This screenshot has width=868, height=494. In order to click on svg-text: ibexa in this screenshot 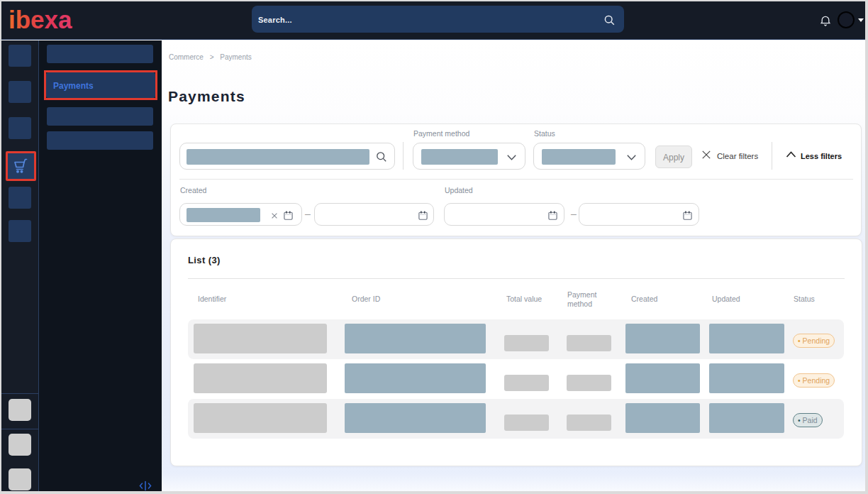, I will do `click(40, 20)`.